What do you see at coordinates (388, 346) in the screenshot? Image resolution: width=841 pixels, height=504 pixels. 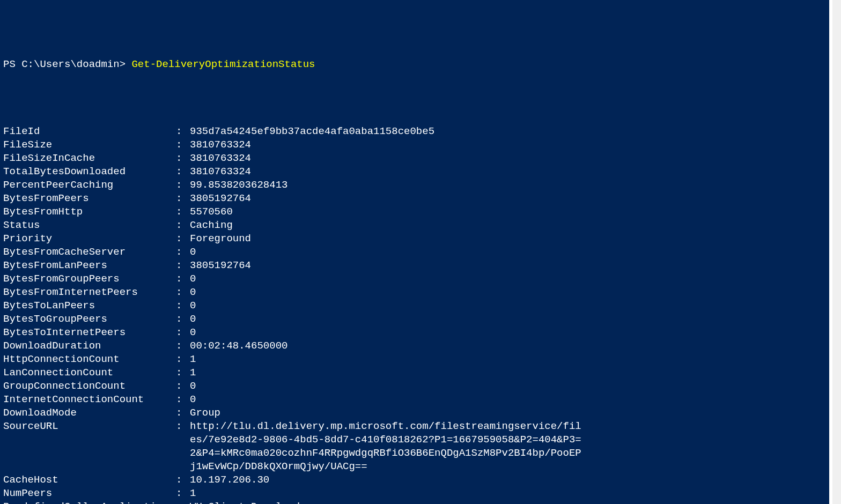 I see `property-value: 00:02:48.4650000` at bounding box center [388, 346].